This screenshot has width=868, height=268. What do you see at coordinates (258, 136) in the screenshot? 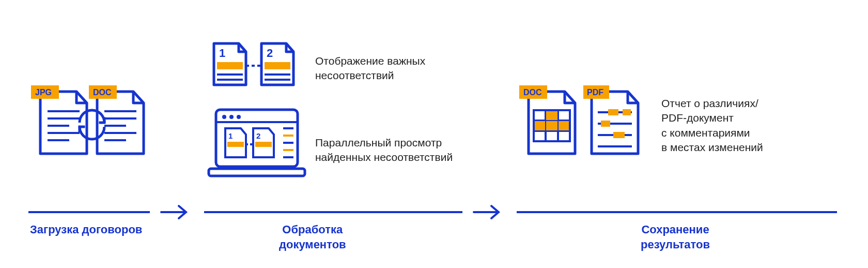
I see `svg-text: 2` at bounding box center [258, 136].